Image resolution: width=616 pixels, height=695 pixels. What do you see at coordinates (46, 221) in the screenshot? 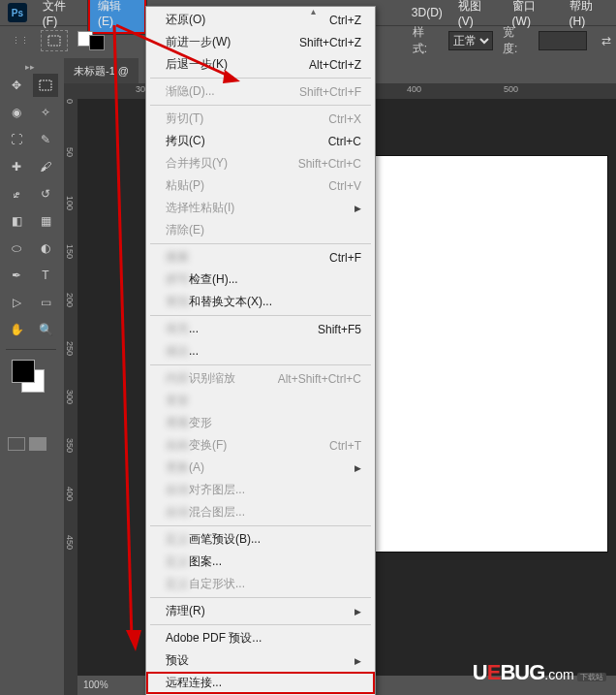
I see `gradient-tool: ▦` at bounding box center [46, 221].